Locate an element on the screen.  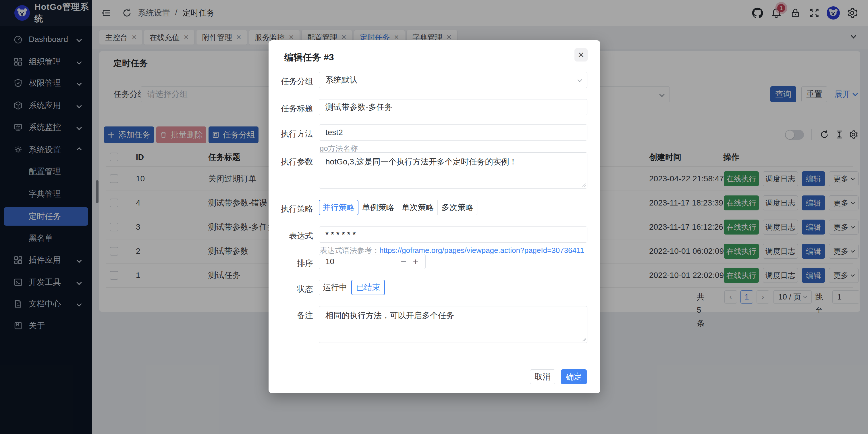
field-label-group: 任务分组 is located at coordinates (291, 81).